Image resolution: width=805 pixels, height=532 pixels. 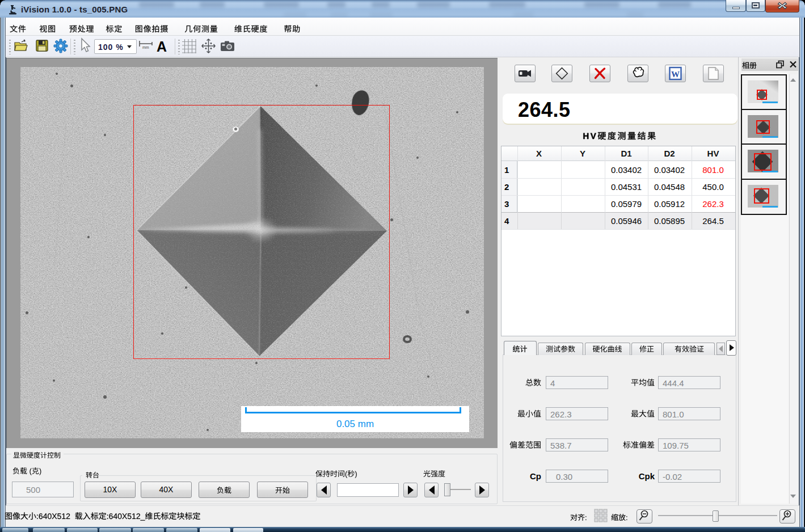 I want to click on svg-text: W, so click(x=675, y=74).